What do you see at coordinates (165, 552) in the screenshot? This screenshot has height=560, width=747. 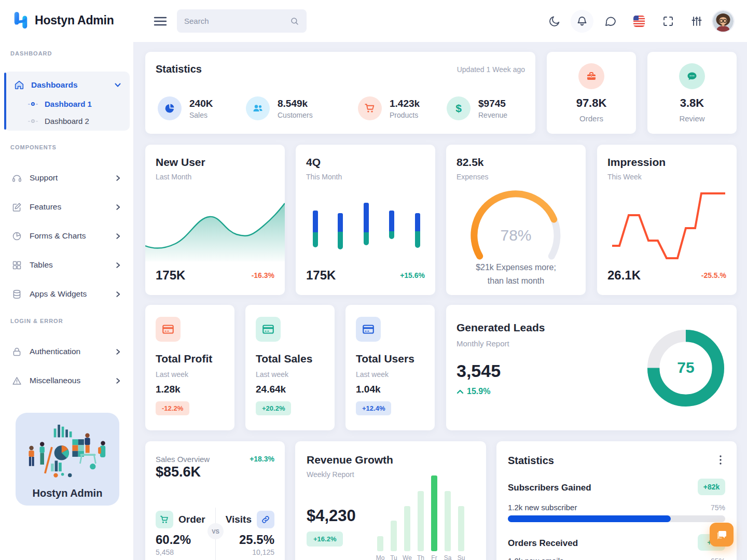 I see `order-count: 5,458` at bounding box center [165, 552].